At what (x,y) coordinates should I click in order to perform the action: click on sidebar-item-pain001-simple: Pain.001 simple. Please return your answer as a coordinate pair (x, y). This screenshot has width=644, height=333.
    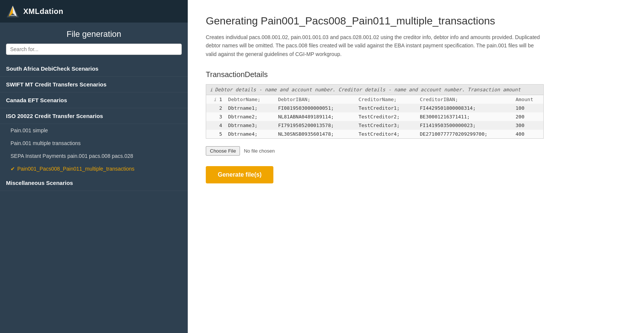
    Looking at the image, I should click on (94, 130).